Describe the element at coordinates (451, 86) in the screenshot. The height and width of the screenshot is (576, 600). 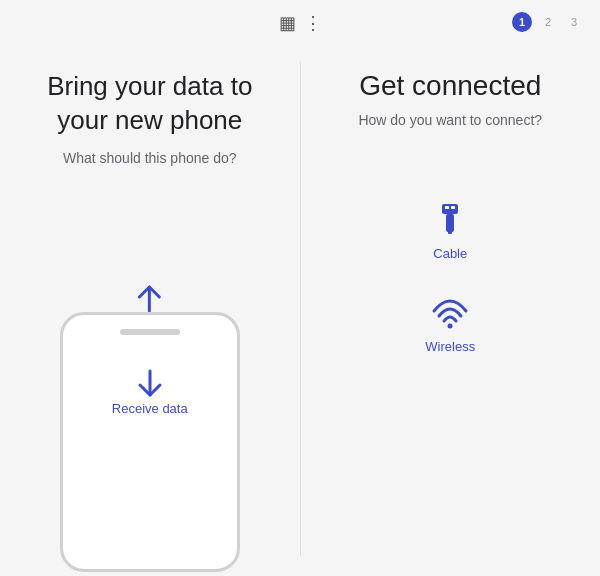
I see `right-title: Get connected` at that location.